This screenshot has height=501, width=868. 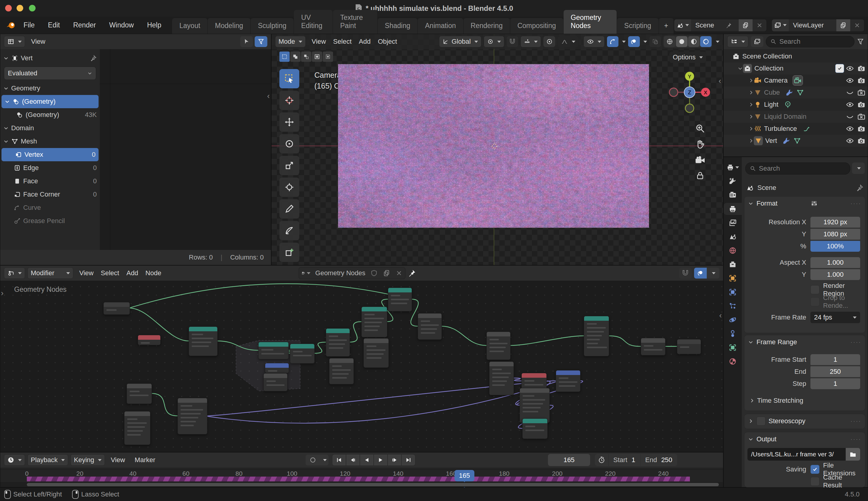 What do you see at coordinates (50, 221) in the screenshot?
I see `spreadsheet-item-grease-pencil: Grease Pencil` at bounding box center [50, 221].